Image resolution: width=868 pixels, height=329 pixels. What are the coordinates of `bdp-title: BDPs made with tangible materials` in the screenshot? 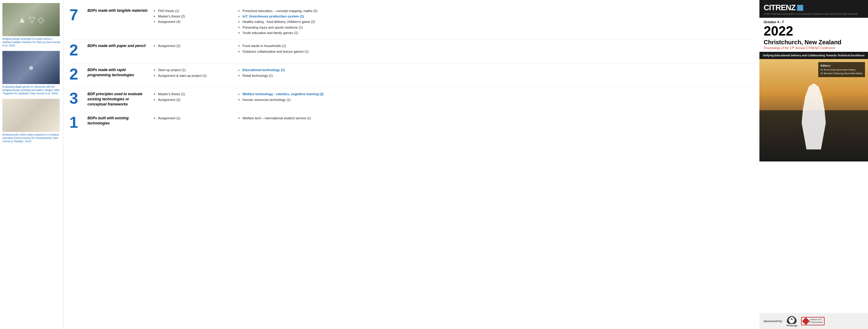 It's located at (118, 11).